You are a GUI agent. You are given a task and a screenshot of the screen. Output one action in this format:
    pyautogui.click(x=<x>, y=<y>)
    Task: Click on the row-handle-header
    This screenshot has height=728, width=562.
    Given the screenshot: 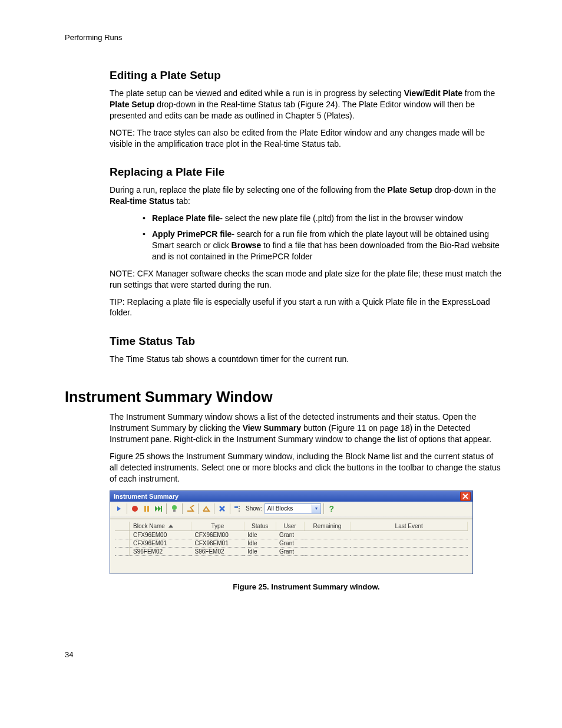 What is the action you would take?
    pyautogui.click(x=123, y=526)
    